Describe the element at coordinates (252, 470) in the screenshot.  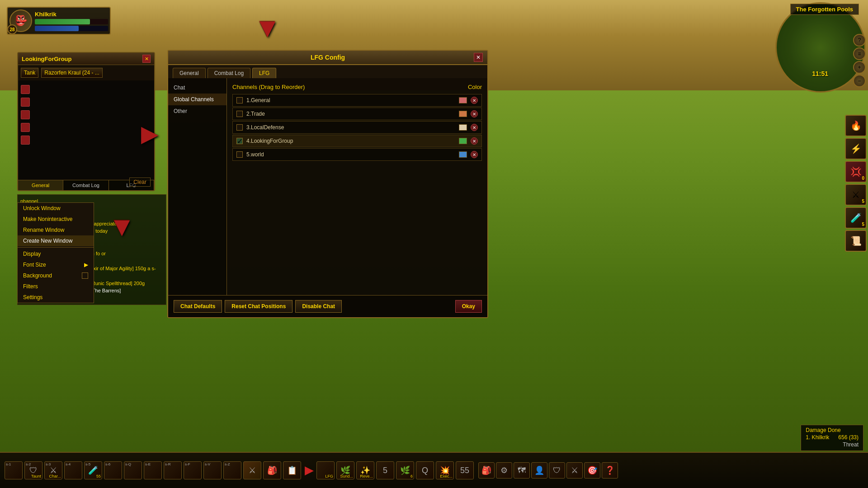
I see `action-slot-sword: ⚔` at that location.